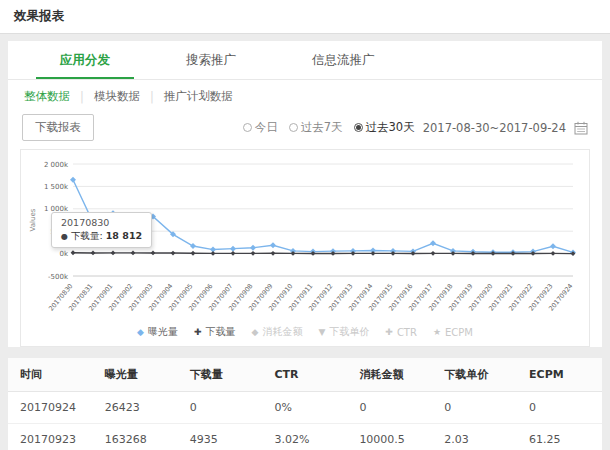 The width and height of the screenshot is (610, 450). I want to click on page-title: 效果报表, so click(39, 16).